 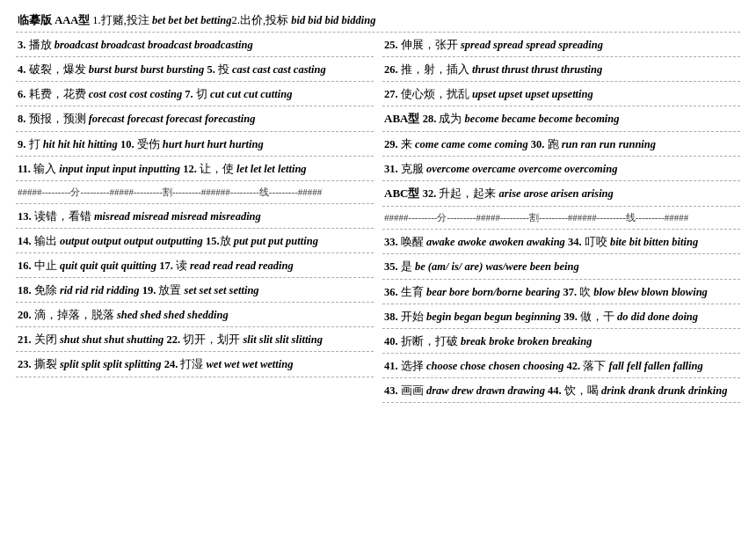 I want to click on list-item: 20. 滴，掉落，脱落 shed shed shed shedding, so click(x=195, y=315).